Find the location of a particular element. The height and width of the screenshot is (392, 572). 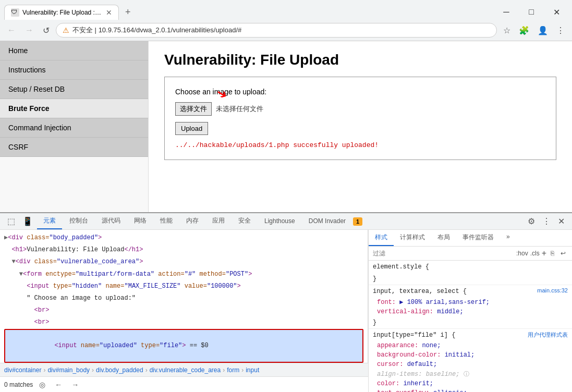

browser-chrome: 🛡 Vulnerability: File Upload :: Da ✕ + ─… is located at coordinates (286, 21).